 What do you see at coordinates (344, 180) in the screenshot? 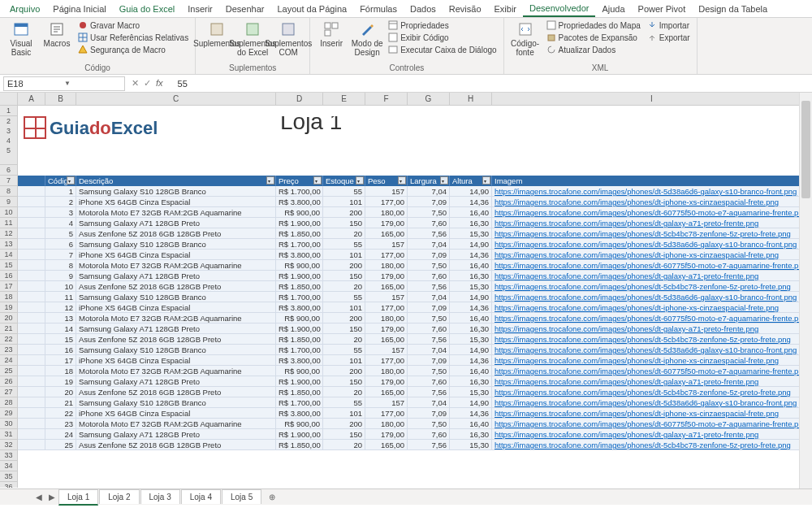
I see `table-header-estoque: Estoque` at bounding box center [344, 180].